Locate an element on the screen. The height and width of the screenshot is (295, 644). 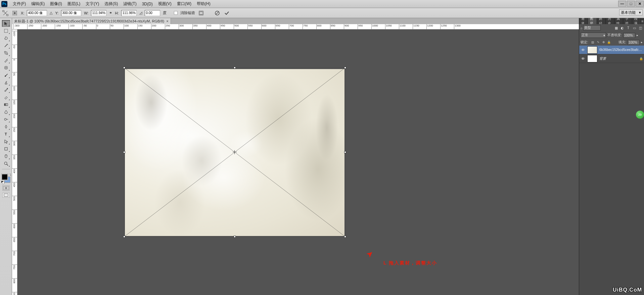
transform-handle-bc is located at coordinates (235, 237).